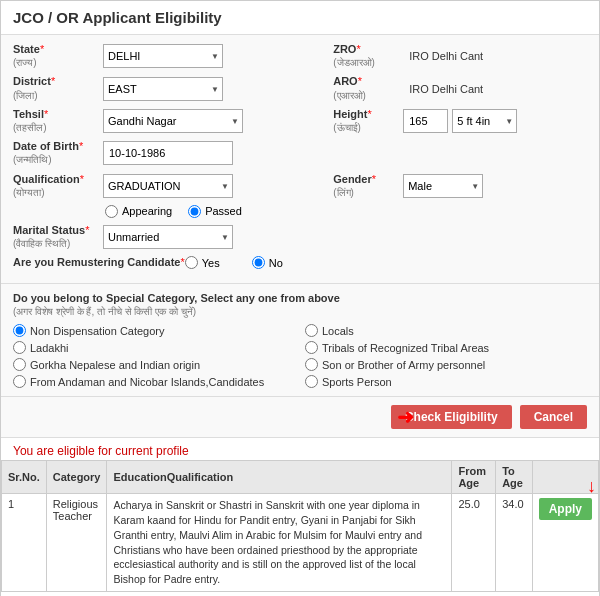 The image size is (600, 596). What do you see at coordinates (46, 179) in the screenshot?
I see `qualification-label: Qualification` at bounding box center [46, 179].